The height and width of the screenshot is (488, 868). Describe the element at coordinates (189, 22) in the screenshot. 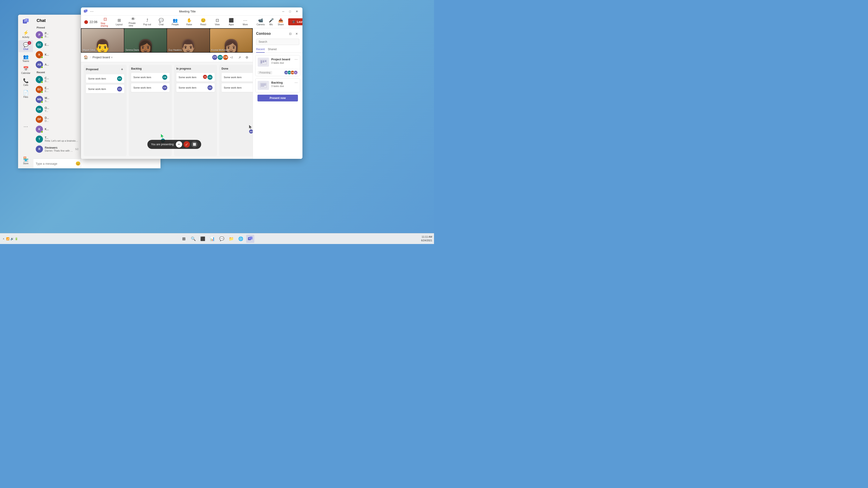

I see `raise-button: ✋ Raise` at that location.